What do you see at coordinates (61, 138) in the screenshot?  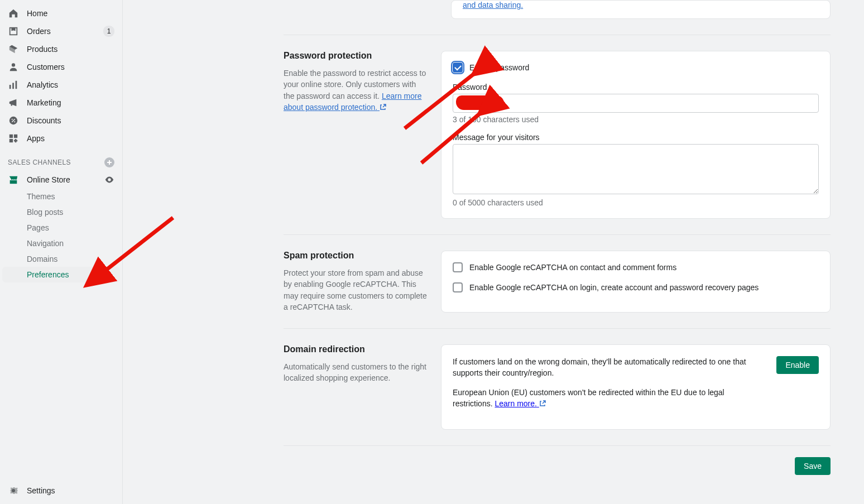 I see `sidebar-item-apps: Apps` at bounding box center [61, 138].